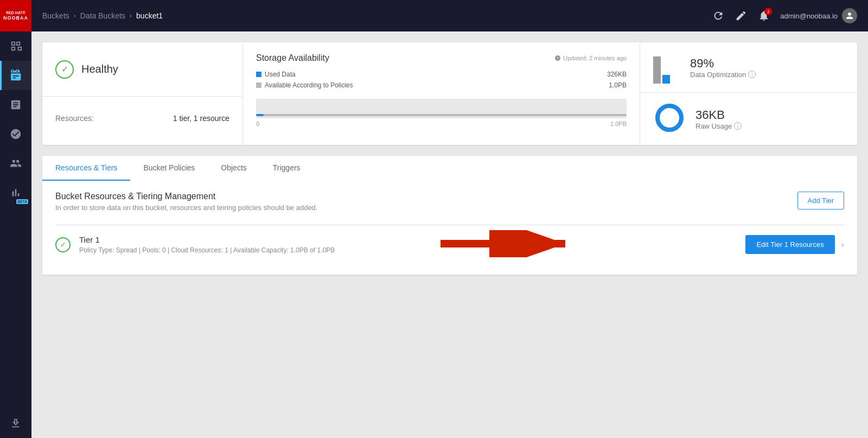  Describe the element at coordinates (738, 126) in the screenshot. I see `raw-usage-info-icon: i` at that location.